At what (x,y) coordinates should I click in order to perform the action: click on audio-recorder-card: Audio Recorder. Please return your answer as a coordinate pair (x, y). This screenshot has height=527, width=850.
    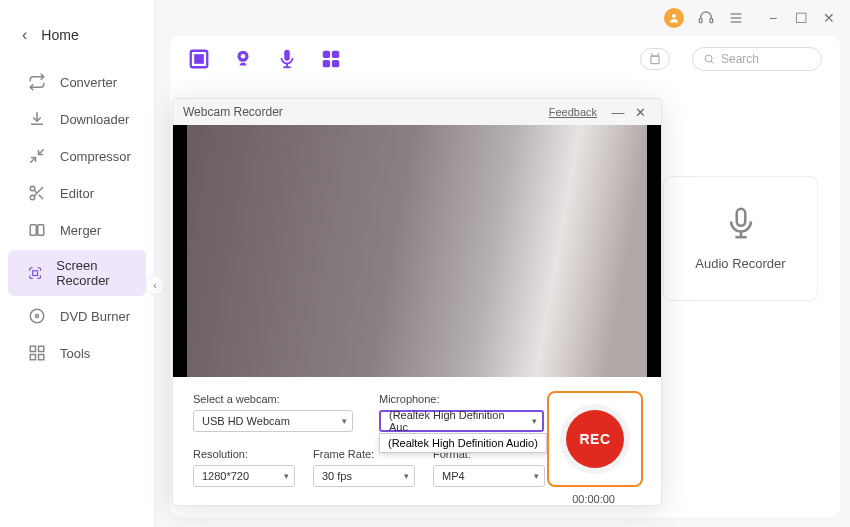
    Looking at the image, I should click on (740, 238).